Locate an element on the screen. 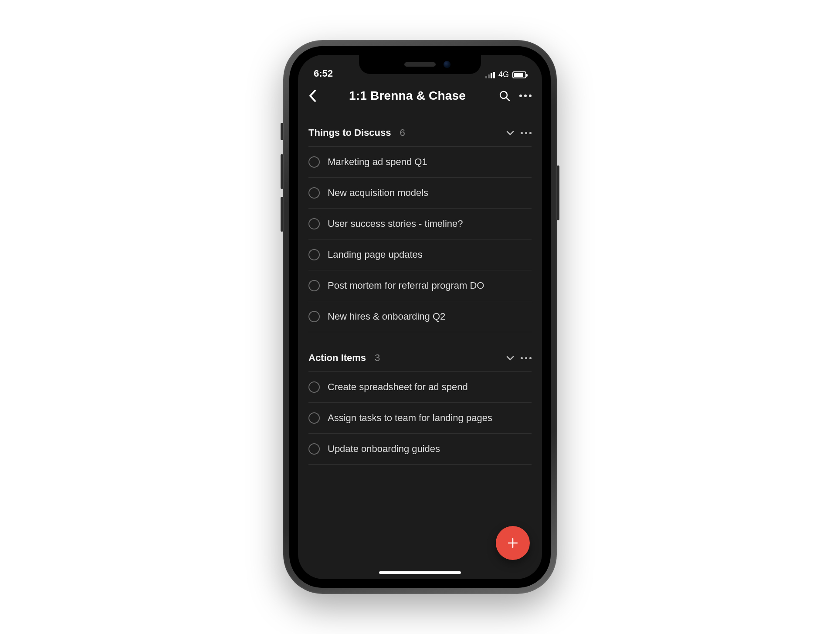 The width and height of the screenshot is (840, 634). volume-up is located at coordinates (282, 172).